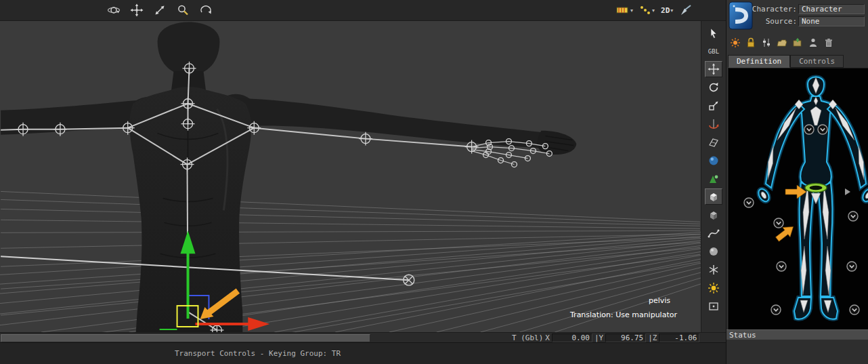 The width and height of the screenshot is (868, 364). I want to click on character-label: Character:, so click(773, 9).